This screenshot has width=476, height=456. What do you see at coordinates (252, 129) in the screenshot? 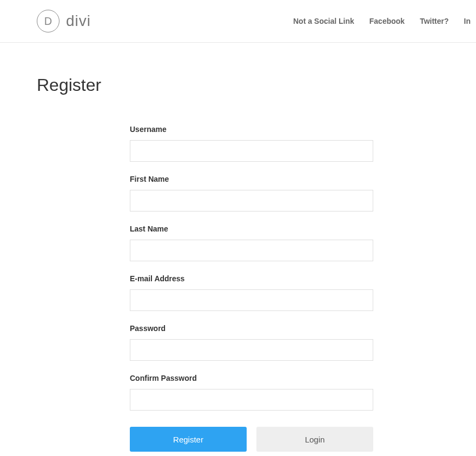
I see `label-username: Username` at bounding box center [252, 129].